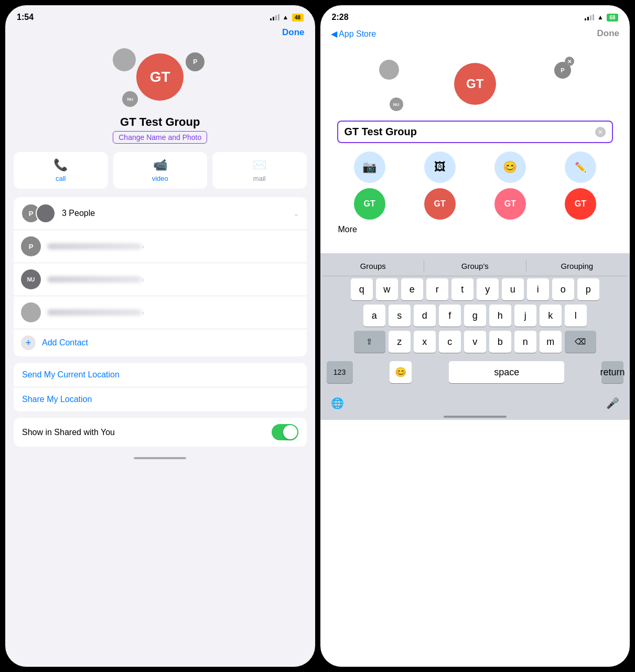  Describe the element at coordinates (412, 289) in the screenshot. I see `key-e: e` at that location.